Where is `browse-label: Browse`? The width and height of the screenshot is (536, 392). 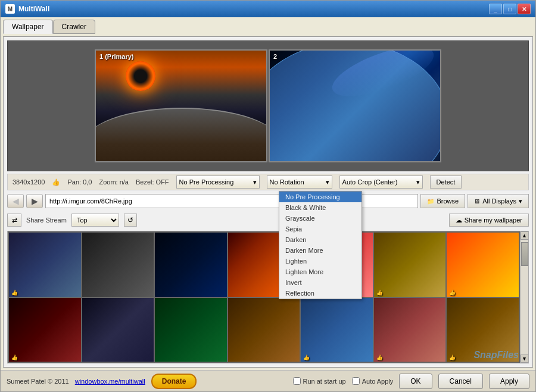 browse-label: Browse is located at coordinates (448, 201).